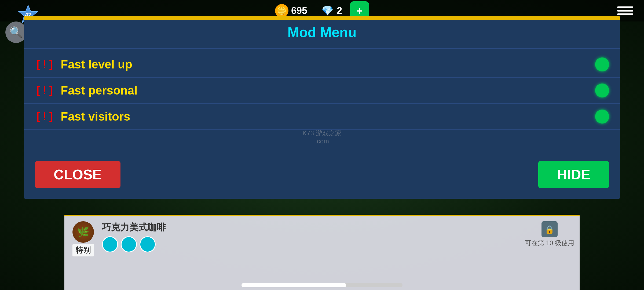 This screenshot has height=290, width=644. What do you see at coordinates (311, 227) in the screenshot?
I see `food-name-text: 巧克力美式咖啡` at bounding box center [311, 227].